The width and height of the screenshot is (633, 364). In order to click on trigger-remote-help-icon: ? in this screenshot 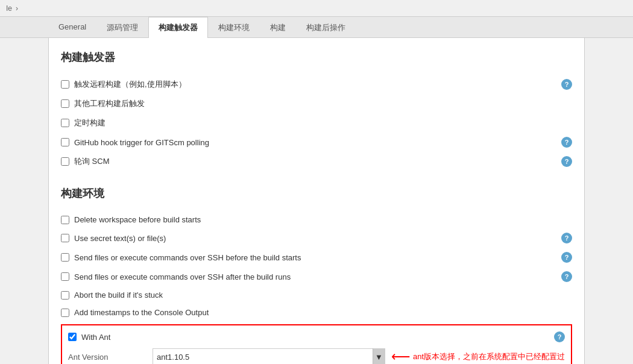, I will do `click(567, 84)`.